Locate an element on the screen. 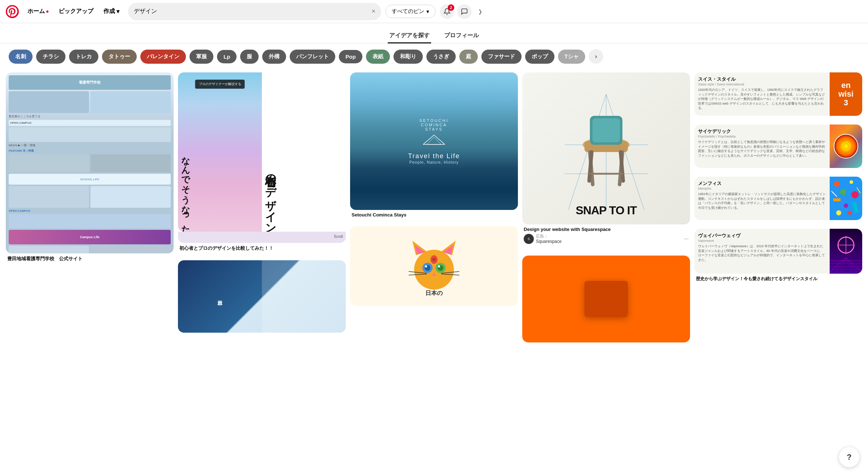 This screenshot has width=868, height=476. category-pill-tshirt: Tシャ is located at coordinates (571, 56).